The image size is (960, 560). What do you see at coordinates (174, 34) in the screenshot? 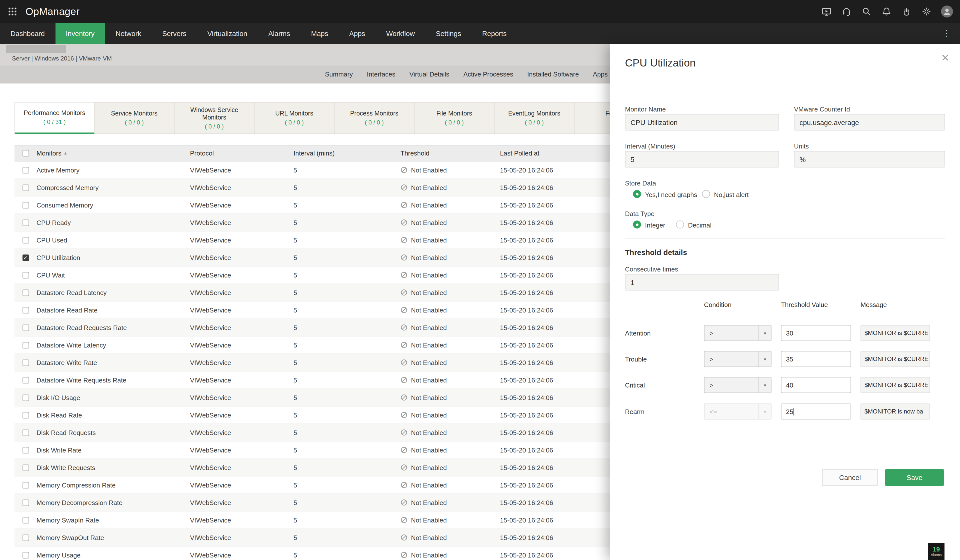
I see `nav-item-servers: Servers` at bounding box center [174, 34].